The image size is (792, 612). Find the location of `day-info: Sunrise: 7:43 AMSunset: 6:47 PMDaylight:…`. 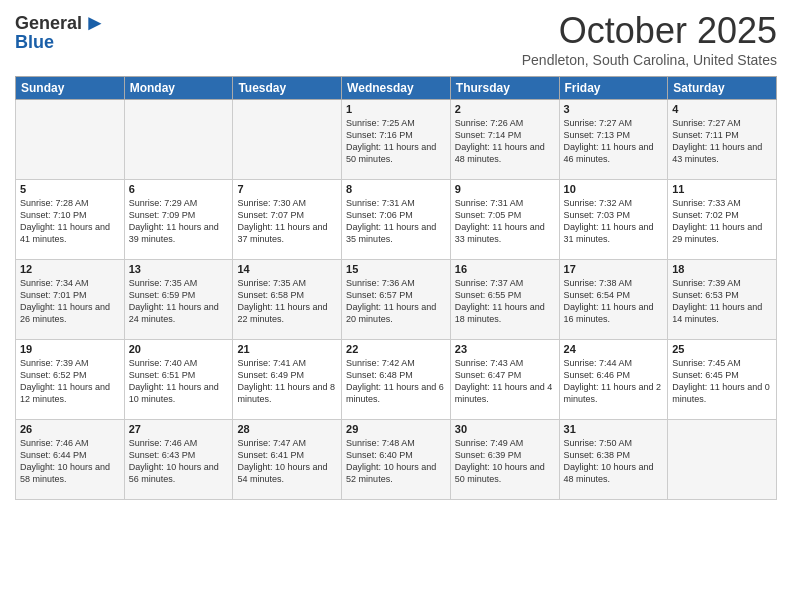

day-info: Sunrise: 7:43 AMSunset: 6:47 PMDaylight:… is located at coordinates (505, 382).